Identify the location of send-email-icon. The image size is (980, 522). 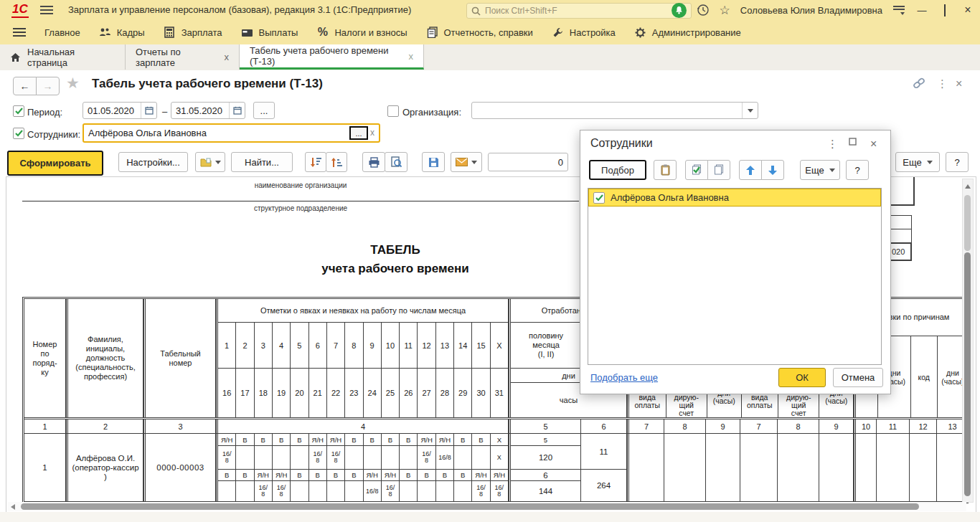
(466, 162).